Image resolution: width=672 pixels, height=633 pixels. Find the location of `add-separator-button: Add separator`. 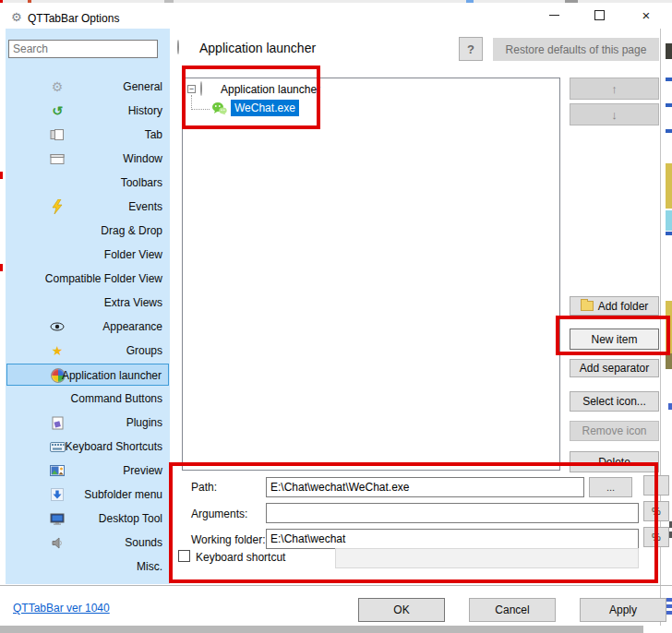

add-separator-button: Add separator is located at coordinates (615, 368).